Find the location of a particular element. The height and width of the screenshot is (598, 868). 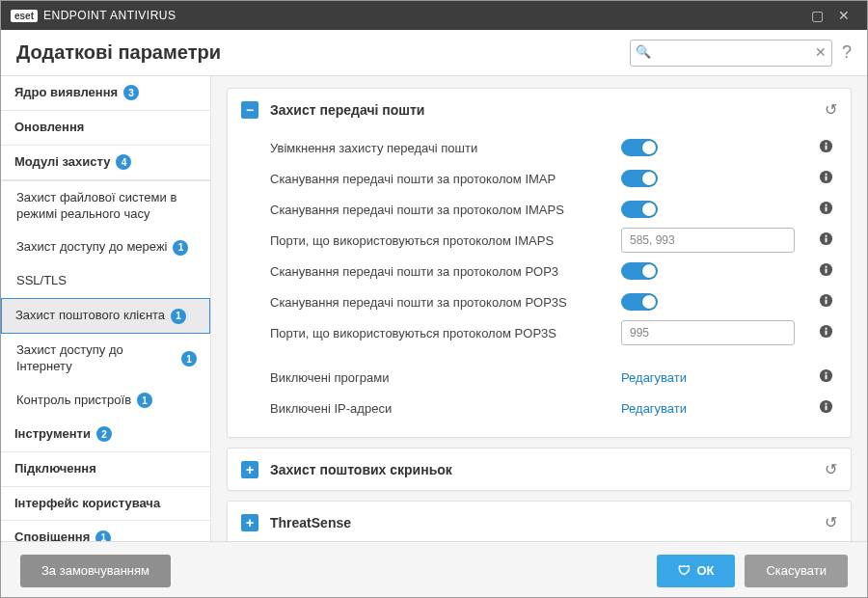

panel-header-email-transport: − Захист передачі пошти ↺ is located at coordinates (539, 110).